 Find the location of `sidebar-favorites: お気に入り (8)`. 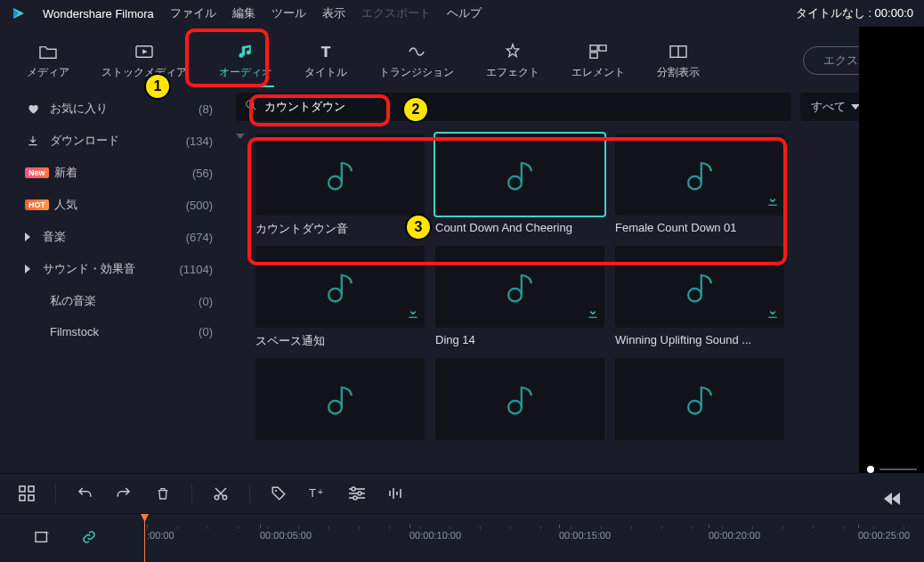

sidebar-favorites: お気に入り (8) is located at coordinates (118, 109).